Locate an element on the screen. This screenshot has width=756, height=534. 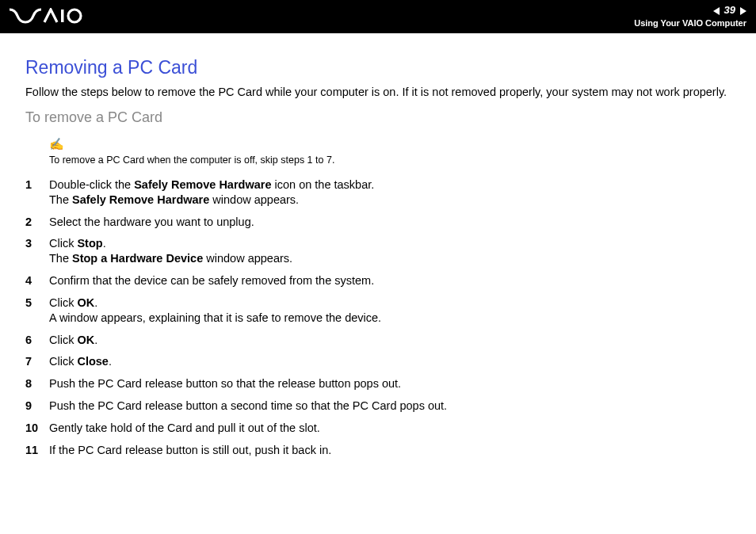
step-item: 9Push the PC Card release button a secon… is located at coordinates (378, 406).